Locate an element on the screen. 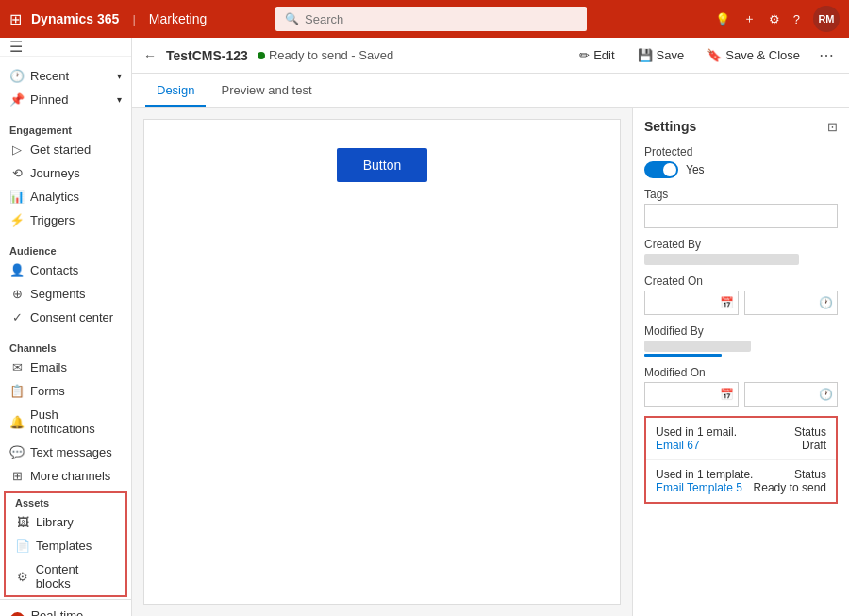 This screenshot has width=849, height=616. created-date-input: 3/15/2023 is located at coordinates (683, 303).